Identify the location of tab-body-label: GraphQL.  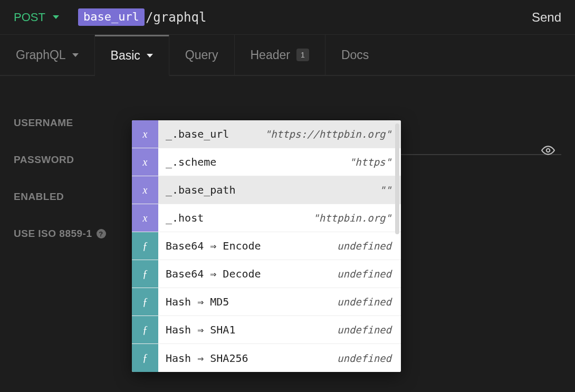
(41, 55).